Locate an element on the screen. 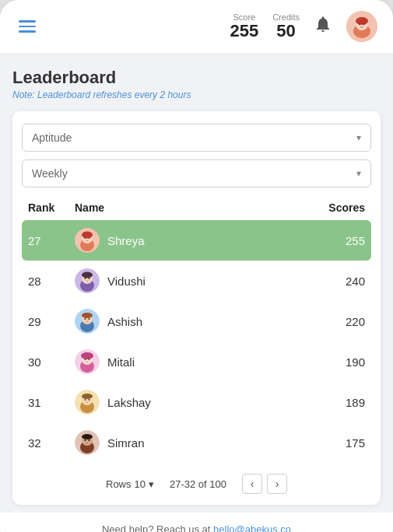 The height and width of the screenshot is (532, 393). row-name-cell: Lakshay is located at coordinates (188, 402).